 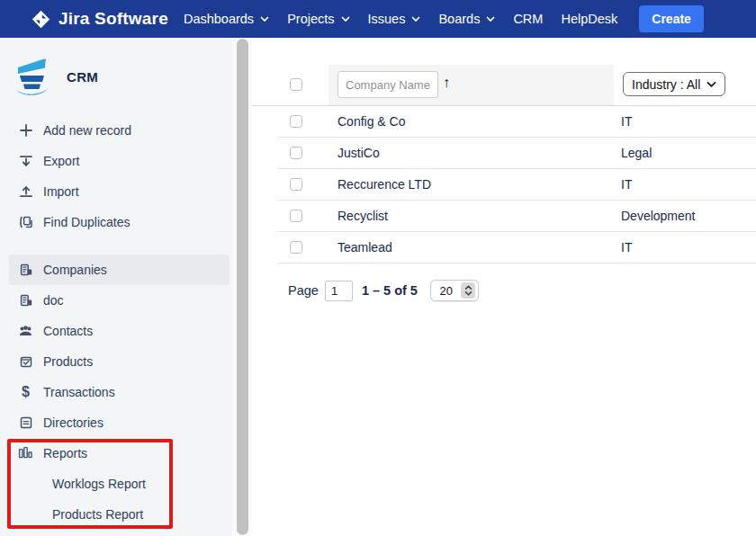 What do you see at coordinates (119, 270) in the screenshot?
I see `sidebar-item-companies: Companies` at bounding box center [119, 270].